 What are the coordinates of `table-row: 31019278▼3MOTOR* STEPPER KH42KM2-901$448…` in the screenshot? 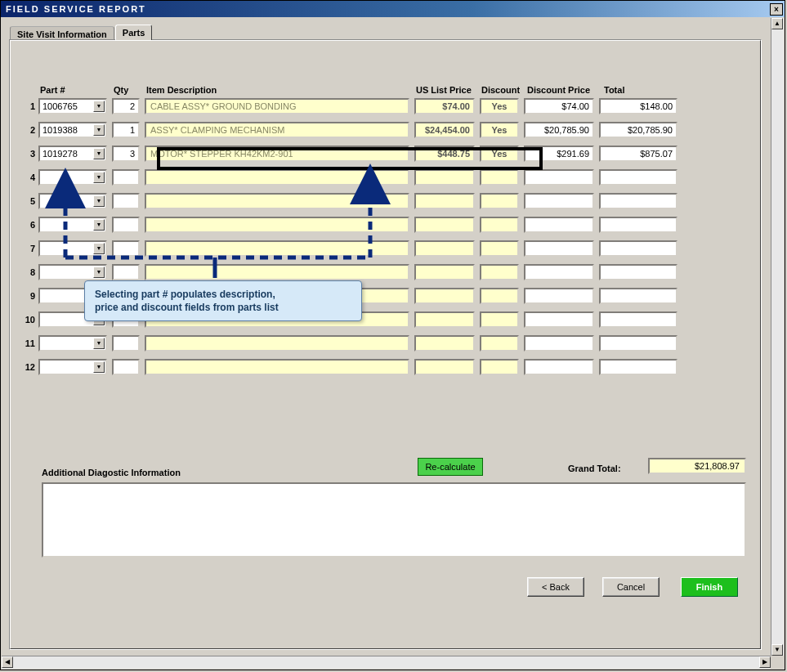 It's located at (386, 154).